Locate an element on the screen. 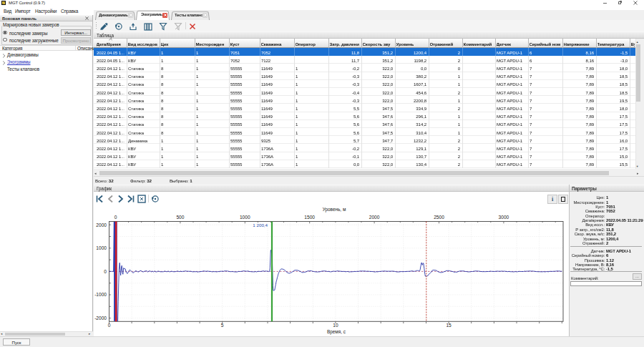 The height and width of the screenshot is (347, 644). svg-text: -2000 is located at coordinates (100, 318).